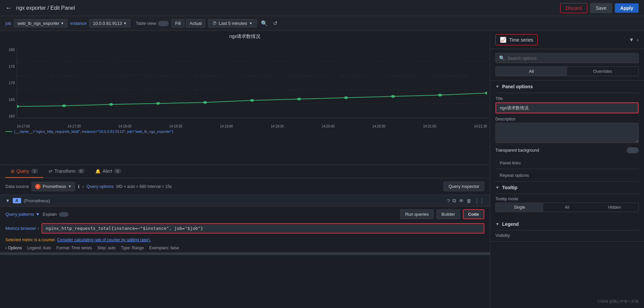 The width and height of the screenshot is (644, 308). I want to click on transparent-bg-label: Transparent background, so click(517, 150).